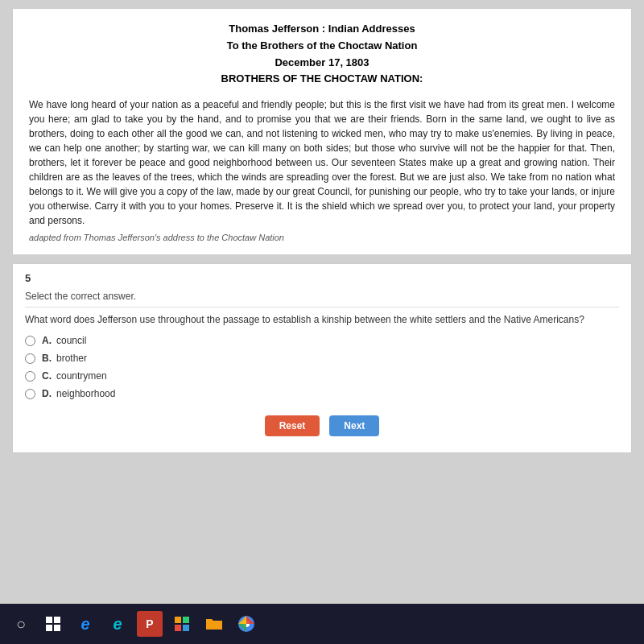 The height and width of the screenshot is (644, 644). What do you see at coordinates (322, 394) in the screenshot?
I see `option-d: D. neighborhood` at bounding box center [322, 394].